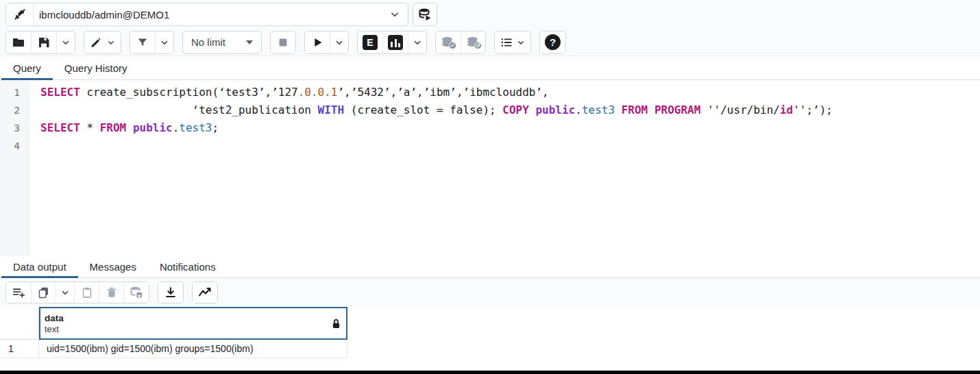 The image size is (980, 374). What do you see at coordinates (395, 42) in the screenshot?
I see `explain-analyze-button` at bounding box center [395, 42].